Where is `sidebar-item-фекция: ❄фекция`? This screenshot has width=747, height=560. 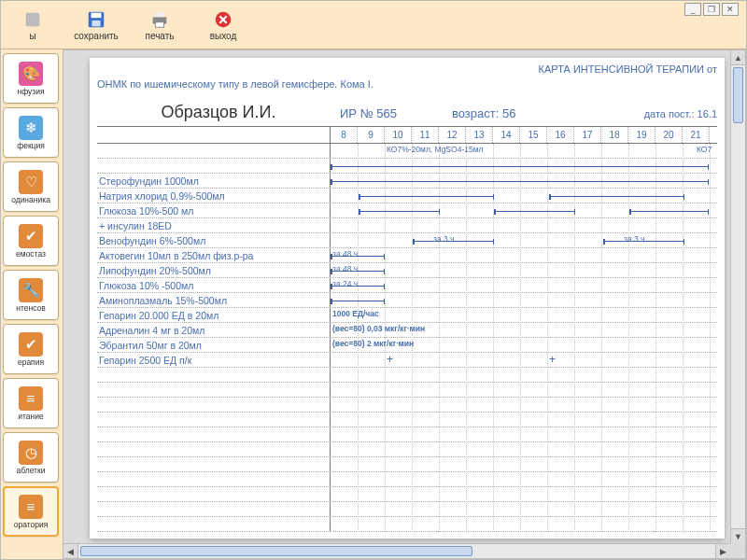
sidebar-item-фекция: ❄фекция is located at coordinates (31, 133).